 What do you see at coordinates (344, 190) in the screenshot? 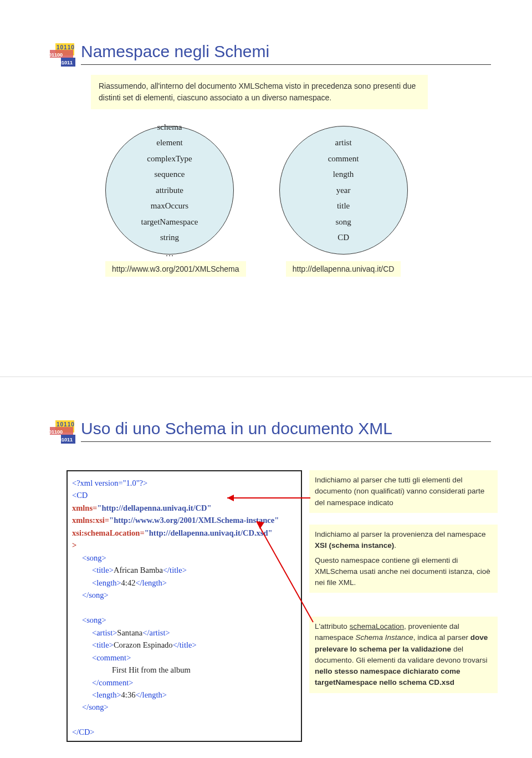
I see `circle-user-namespace: artist comment length year title song CD` at bounding box center [344, 190].